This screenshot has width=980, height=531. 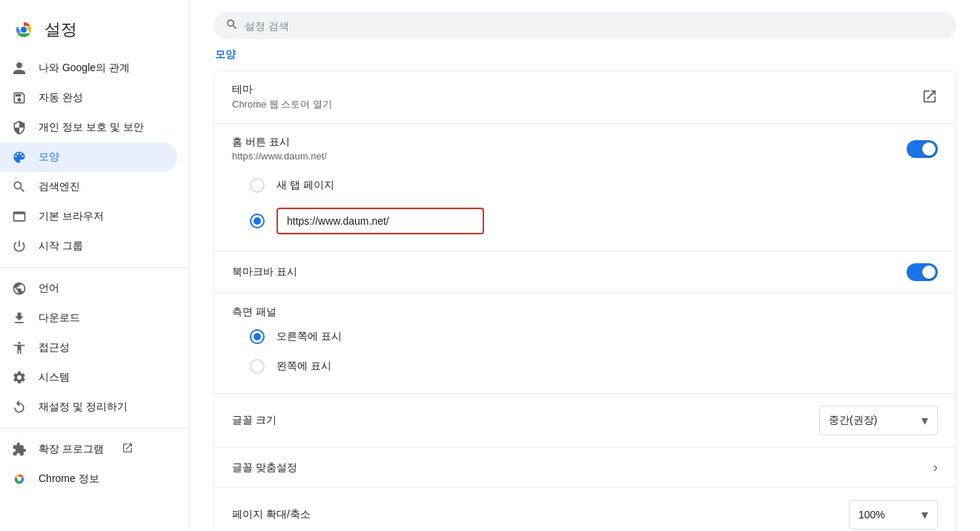 What do you see at coordinates (85, 68) in the screenshot?
I see `sidebar-item-google-label: 나와 Google의 관계` at bounding box center [85, 68].